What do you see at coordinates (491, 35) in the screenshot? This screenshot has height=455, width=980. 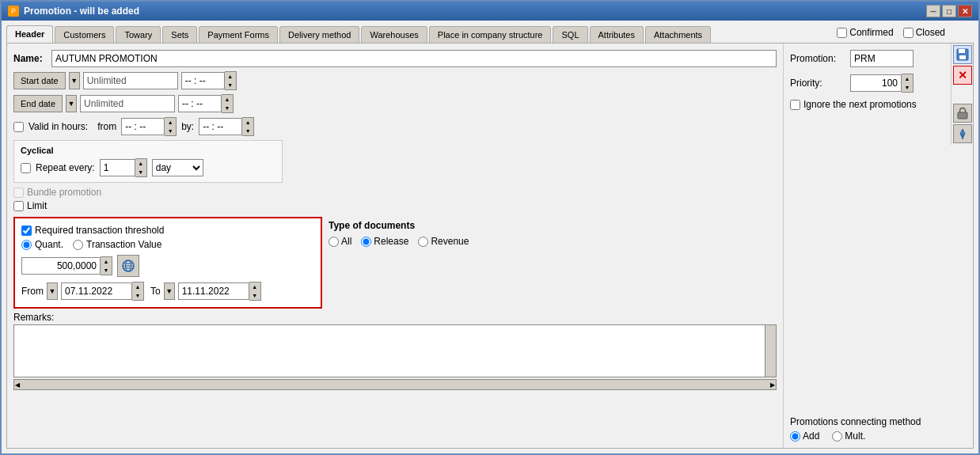 I see `tab-place-company: Place in company structure` at bounding box center [491, 35].